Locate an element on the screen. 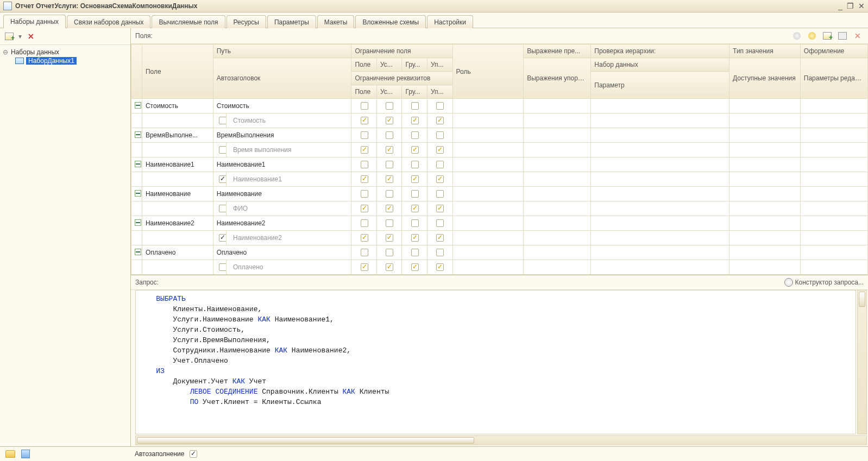 Image resolution: width=868 pixels, height=461 pixels. col-decor: Оформление is located at coordinates (834, 51).